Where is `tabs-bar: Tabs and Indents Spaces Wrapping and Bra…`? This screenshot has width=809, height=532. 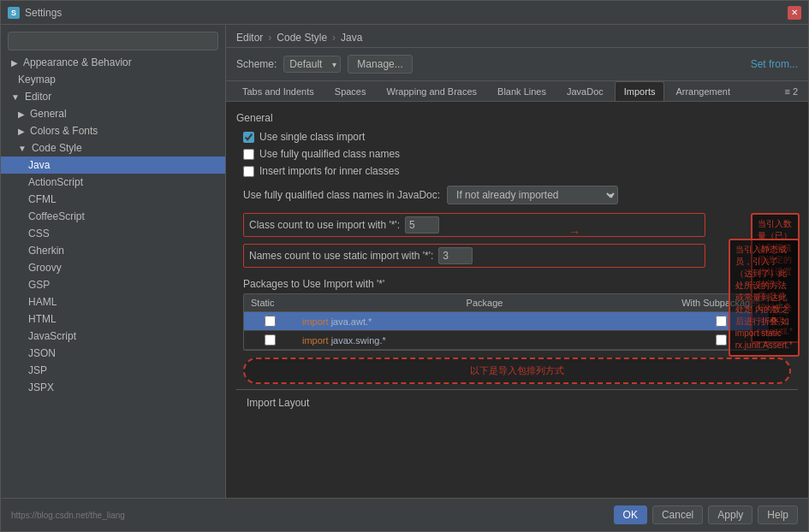 tabs-bar: Tabs and Indents Spaces Wrapping and Bra… is located at coordinates (517, 92).